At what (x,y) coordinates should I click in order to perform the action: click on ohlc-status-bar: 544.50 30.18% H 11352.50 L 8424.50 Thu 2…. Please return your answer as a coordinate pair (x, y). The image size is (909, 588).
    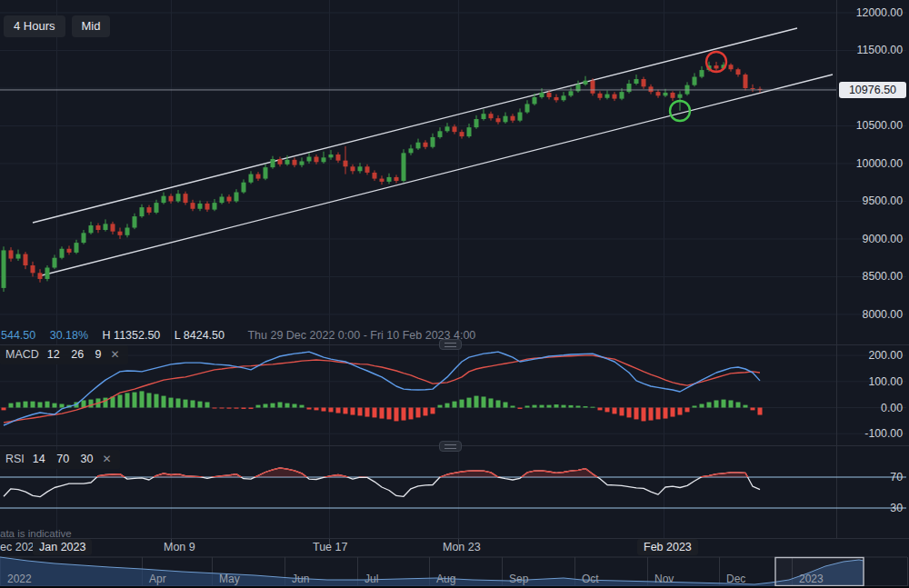
    Looking at the image, I should click on (244, 336).